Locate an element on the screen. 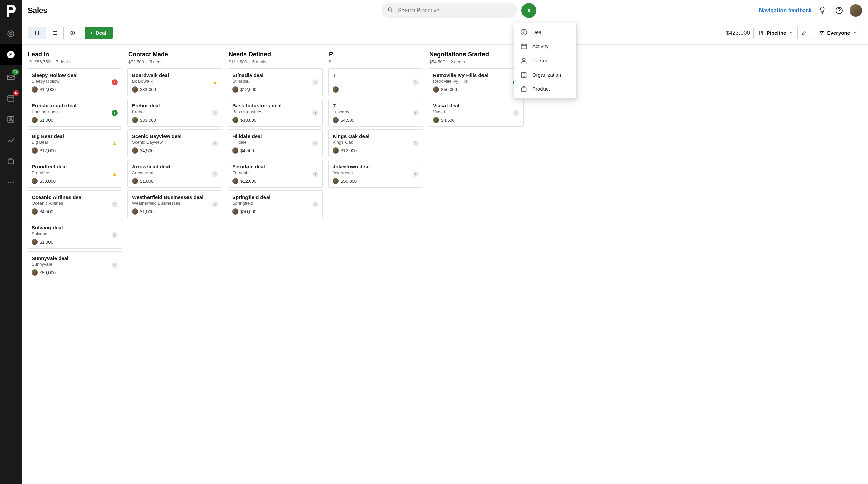  mail-badge: 9+ is located at coordinates (16, 72).